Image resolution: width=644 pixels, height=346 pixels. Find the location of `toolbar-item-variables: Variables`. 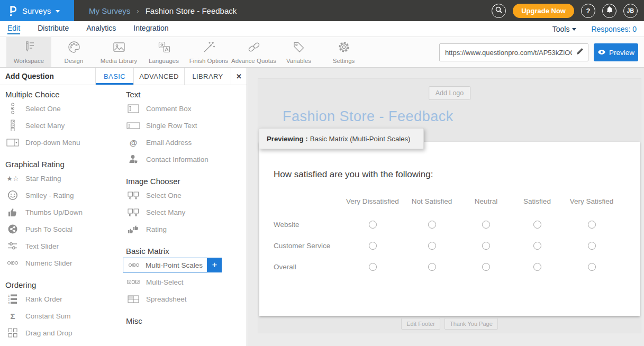

toolbar-item-variables: Variables is located at coordinates (298, 52).